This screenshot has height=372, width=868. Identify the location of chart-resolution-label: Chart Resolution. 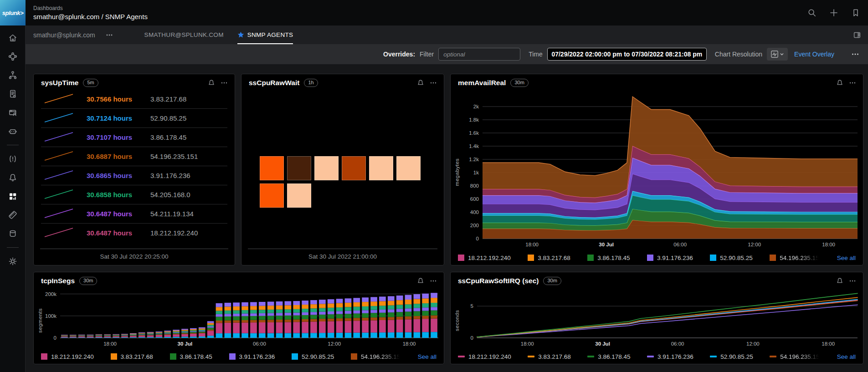
(739, 54).